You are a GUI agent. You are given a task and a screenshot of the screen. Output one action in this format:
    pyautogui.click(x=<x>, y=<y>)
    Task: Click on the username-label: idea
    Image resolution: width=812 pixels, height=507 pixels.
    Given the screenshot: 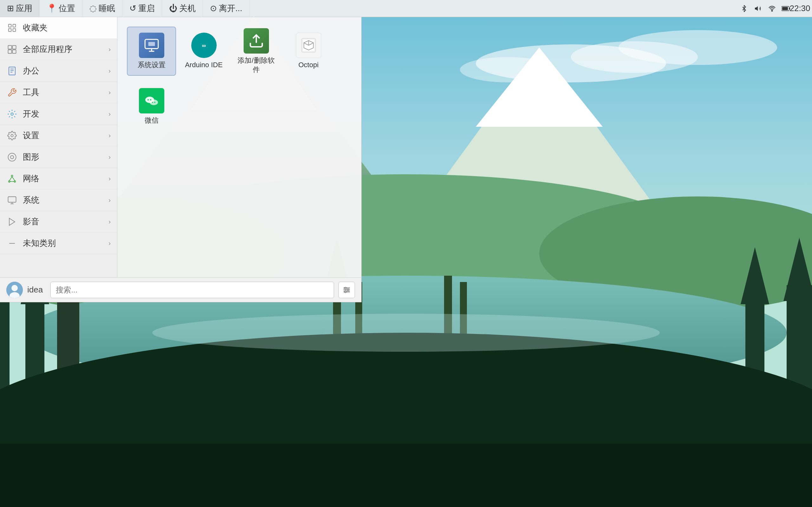 What is the action you would take?
    pyautogui.click(x=35, y=290)
    